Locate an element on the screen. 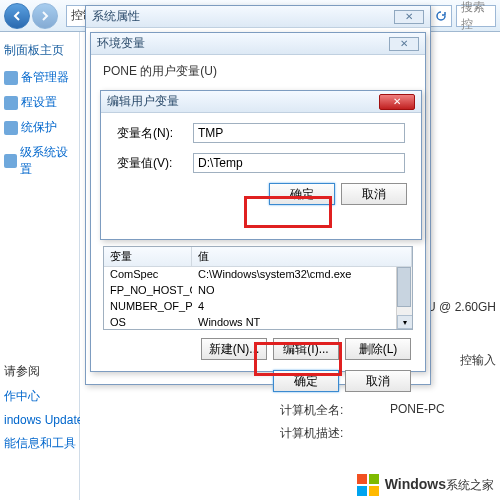  table-row: ComSpecC:\Windows\system32\cmd.exe is located at coordinates (258, 275).